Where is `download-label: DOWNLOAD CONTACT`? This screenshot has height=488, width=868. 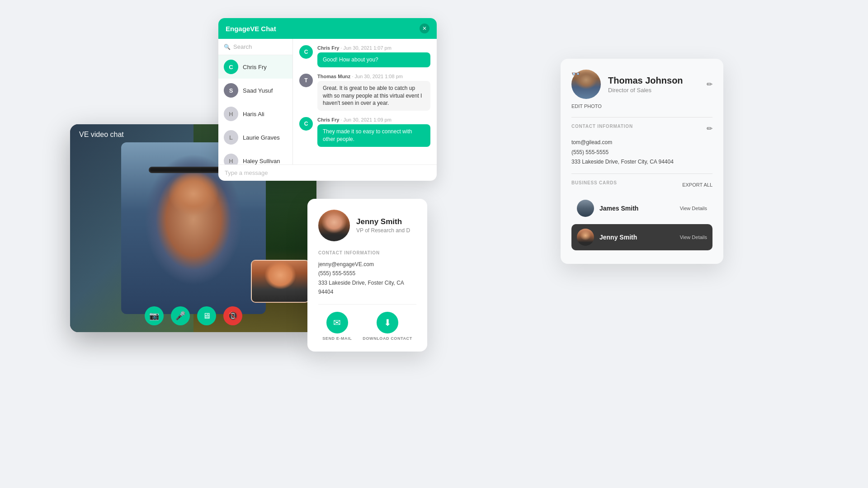
download-label: DOWNLOAD CONTACT is located at coordinates (387, 338).